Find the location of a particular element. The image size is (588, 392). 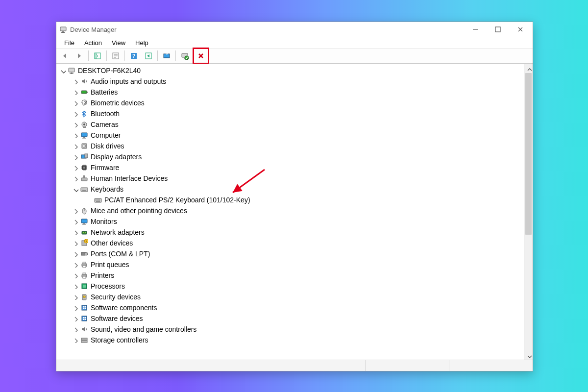

tree-category-label: Software devices is located at coordinates (117, 318).